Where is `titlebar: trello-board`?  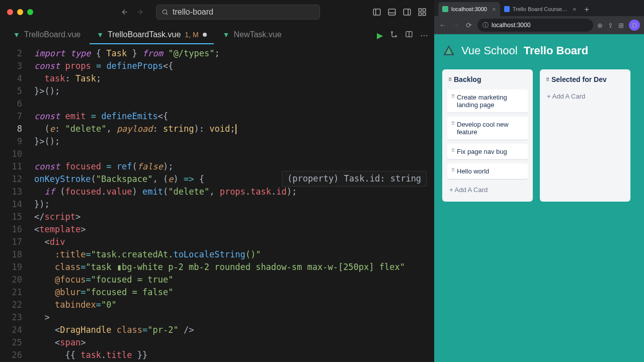
titlebar: trello-board is located at coordinates (217, 12).